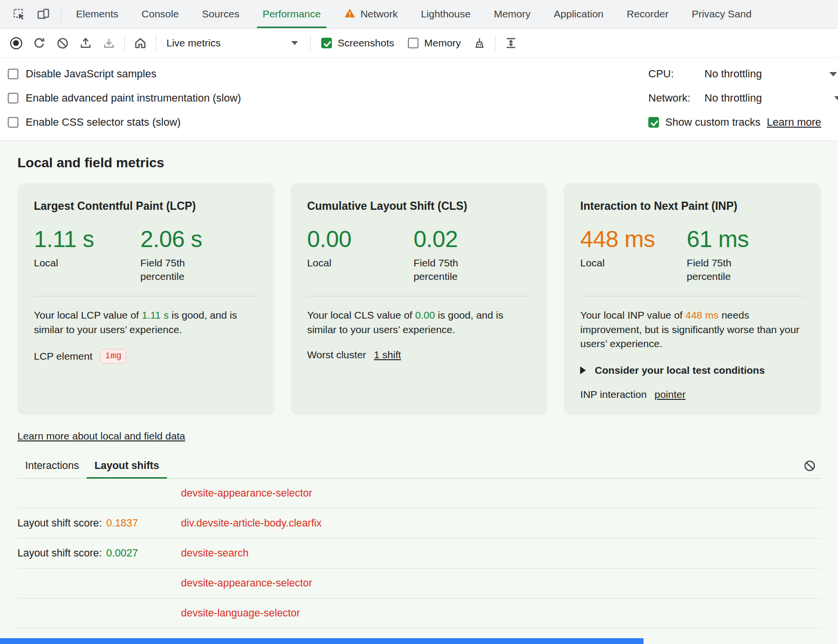 This screenshot has height=644, width=838. Describe the element at coordinates (127, 466) in the screenshot. I see `tab-label: Layout shifts` at that location.